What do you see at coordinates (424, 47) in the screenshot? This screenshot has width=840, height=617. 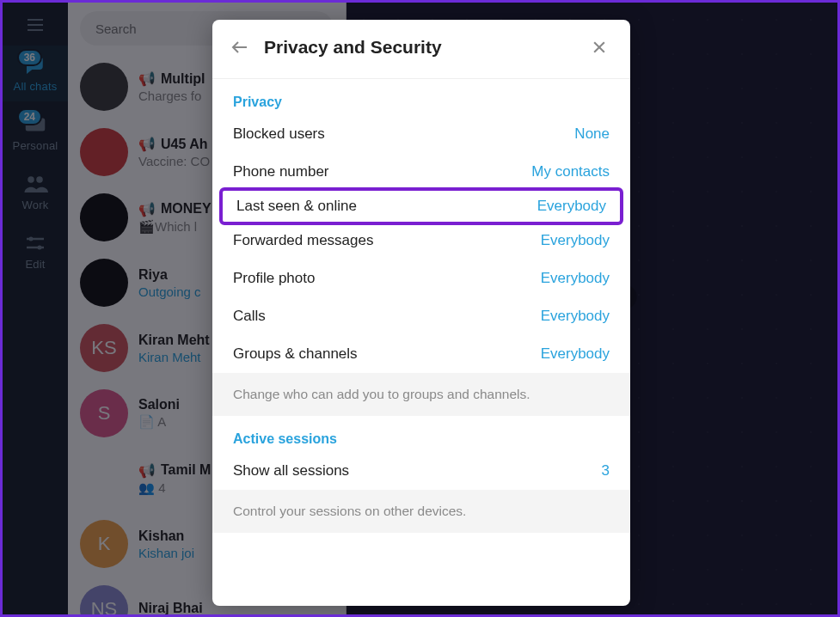 I see `modal-title: Privacy and Security` at bounding box center [424, 47].